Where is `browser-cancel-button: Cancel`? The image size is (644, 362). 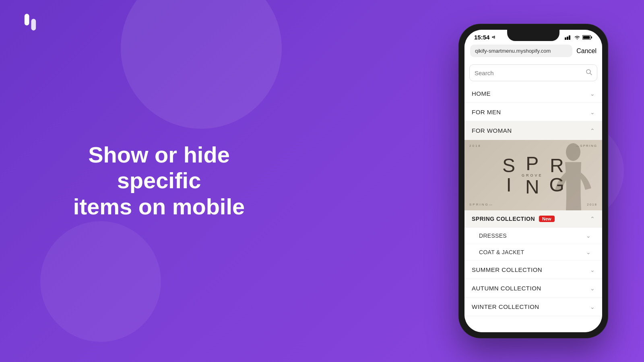 browser-cancel-button: Cancel is located at coordinates (586, 51).